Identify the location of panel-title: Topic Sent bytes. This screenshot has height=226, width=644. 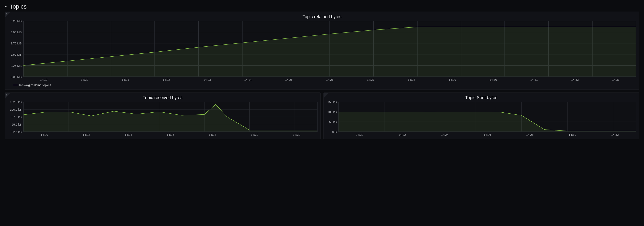
(482, 98).